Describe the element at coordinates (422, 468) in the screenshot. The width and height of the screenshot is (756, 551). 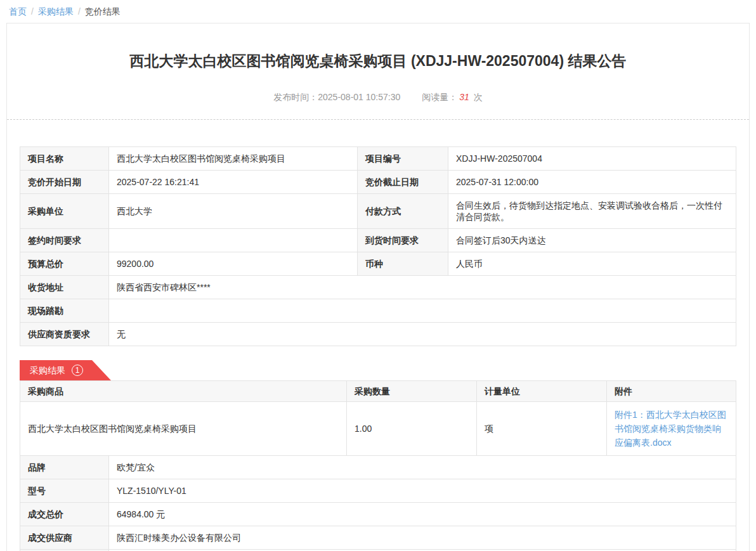
I see `brand-value: 欧梵/宜众` at that location.